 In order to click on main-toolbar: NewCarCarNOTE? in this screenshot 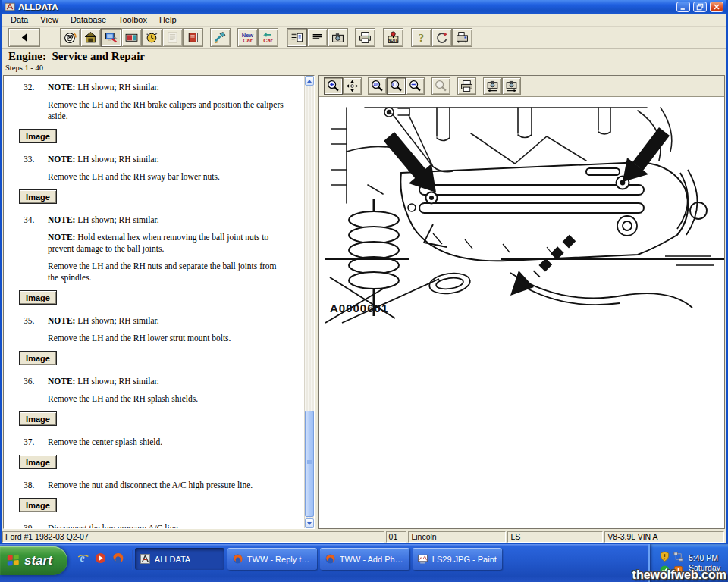, I will do `click(364, 38)`.